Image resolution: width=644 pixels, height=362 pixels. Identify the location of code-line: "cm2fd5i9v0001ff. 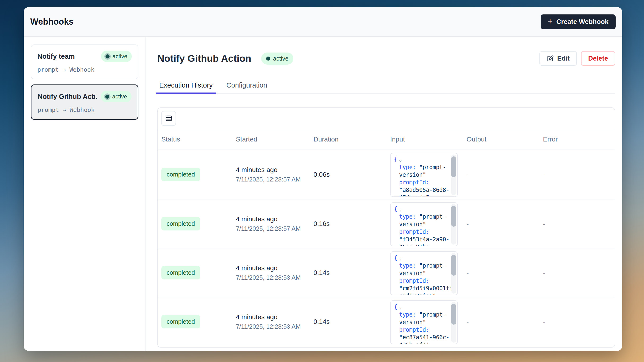
(426, 288).